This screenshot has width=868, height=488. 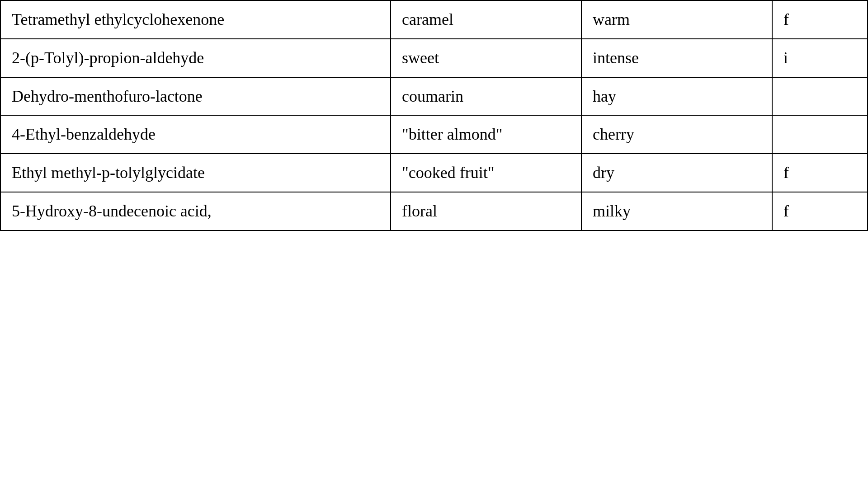 I want to click on odor-descriptor-1: floral, so click(x=486, y=211).